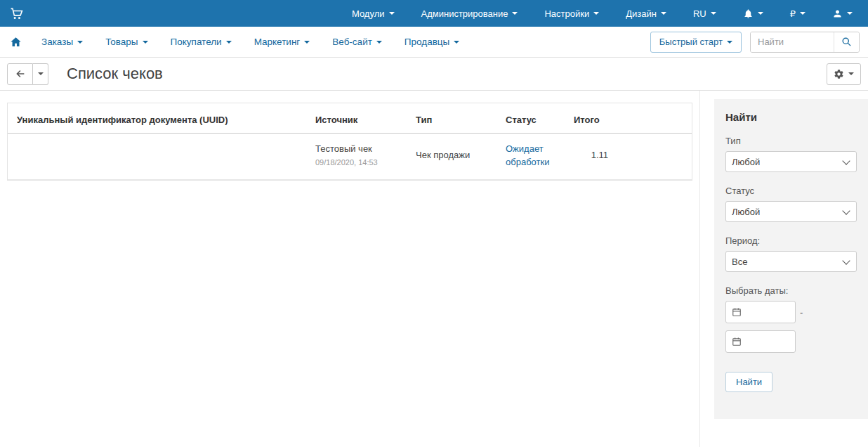 Image resolution: width=868 pixels, height=447 pixels. Describe the element at coordinates (121, 42) in the screenshot. I see `nav-label: Товары` at that location.